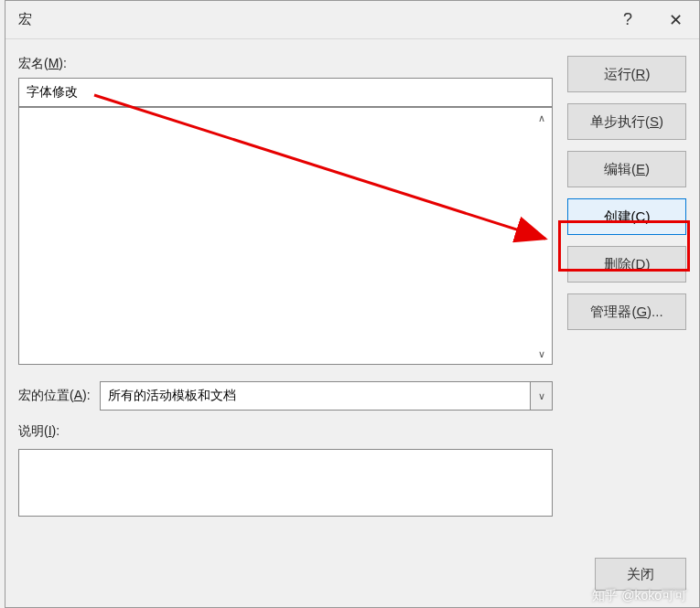 The height and width of the screenshot is (608, 700). I want to click on close-window-button: ✕, so click(675, 20).